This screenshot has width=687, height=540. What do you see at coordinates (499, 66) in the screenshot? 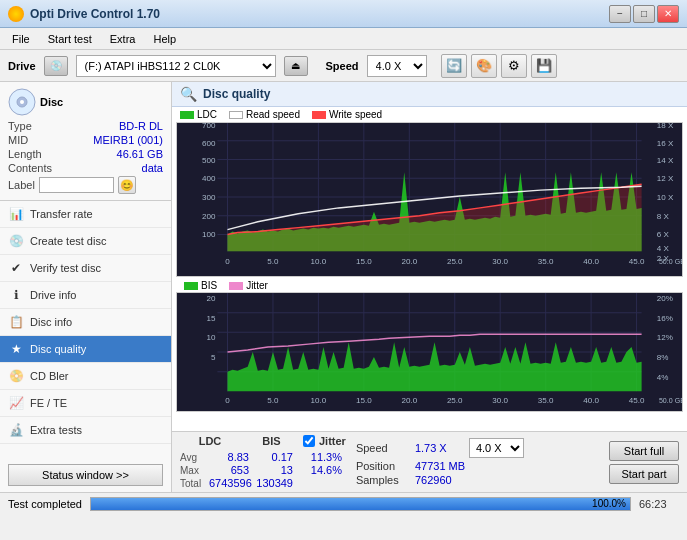
I see `toolbar-icons: 🔄 🎨 ⚙ 💾` at bounding box center [499, 66].